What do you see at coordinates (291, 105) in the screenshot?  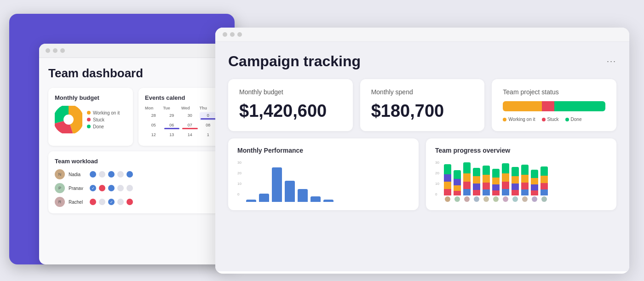 I see `monthly-budget-card: Monthly budget $1,420,600` at bounding box center [291, 105].